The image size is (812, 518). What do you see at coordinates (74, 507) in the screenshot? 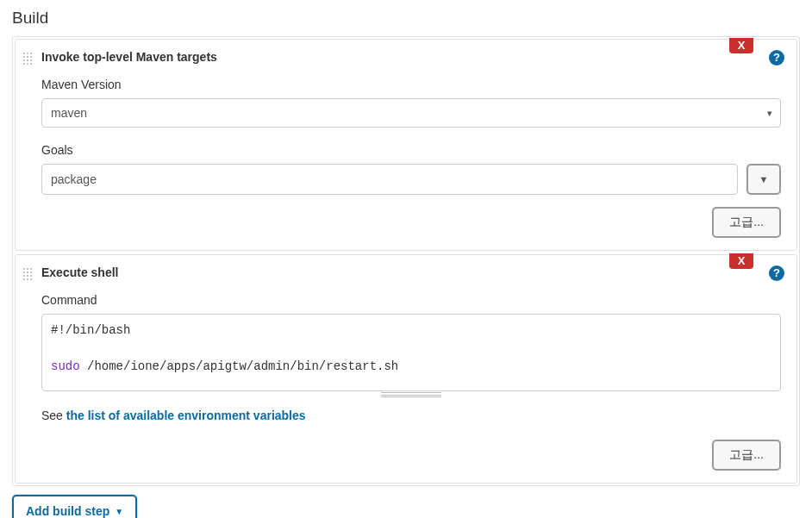
I see `add-build-step-button: Add build step ▼` at bounding box center [74, 507].